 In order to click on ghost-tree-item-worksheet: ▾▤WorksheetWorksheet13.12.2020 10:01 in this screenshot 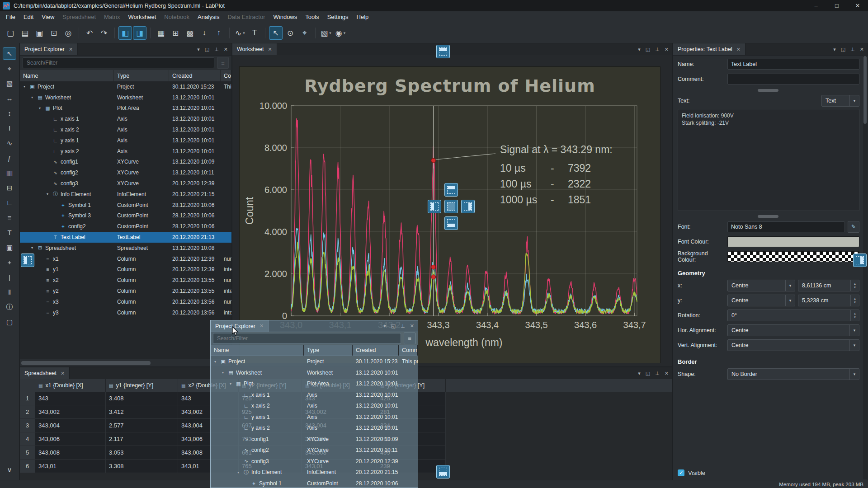, I will do `click(314, 373)`.